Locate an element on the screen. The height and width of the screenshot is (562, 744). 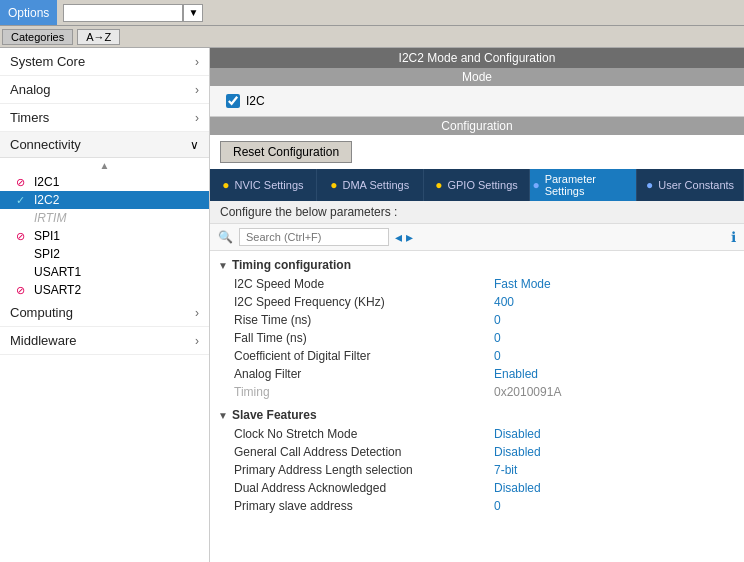
param-name: Fall Time (ns) is located at coordinates (364, 338).